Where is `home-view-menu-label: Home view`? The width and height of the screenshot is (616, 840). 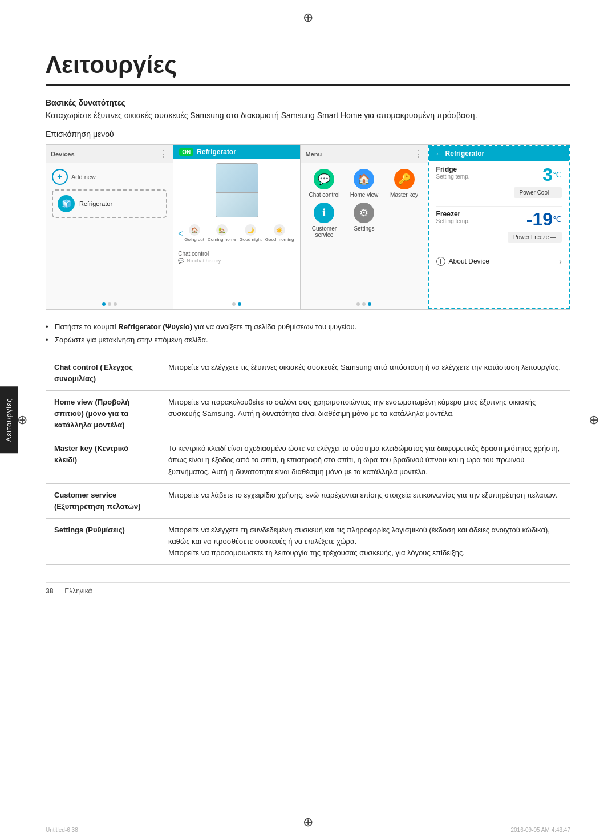 home-view-menu-label: Home view is located at coordinates (364, 195).